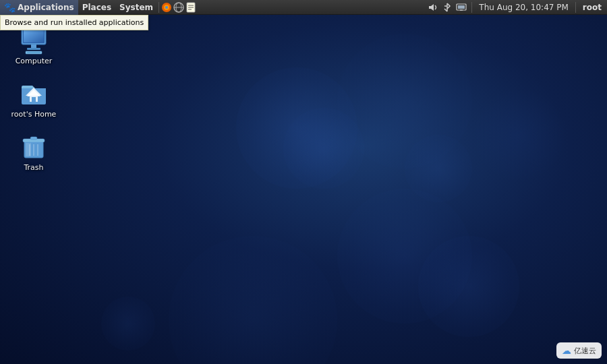  I want to click on roots-home-label: root's Home, so click(34, 115).